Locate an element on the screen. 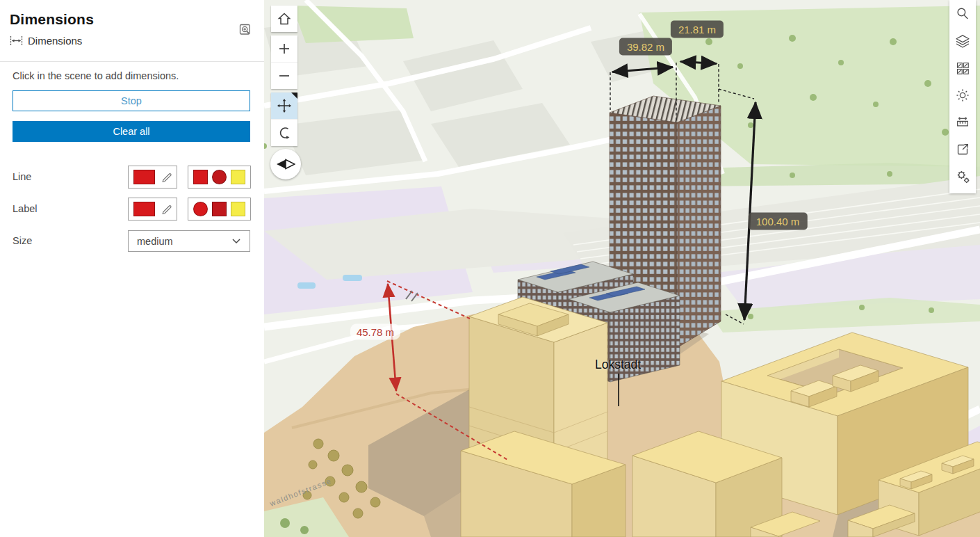 Image resolution: width=980 pixels, height=537 pixels. tool-corner-flag is located at coordinates (295, 96).